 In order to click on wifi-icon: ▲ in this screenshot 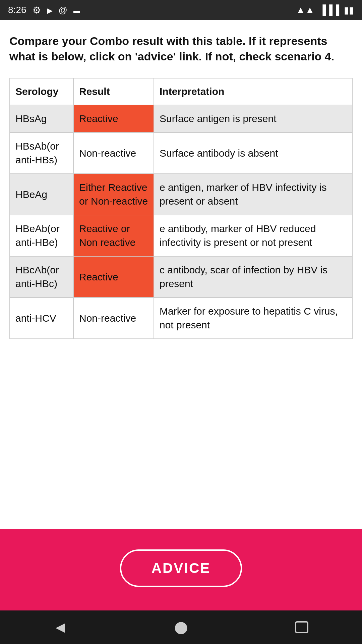, I will do `click(305, 10)`.